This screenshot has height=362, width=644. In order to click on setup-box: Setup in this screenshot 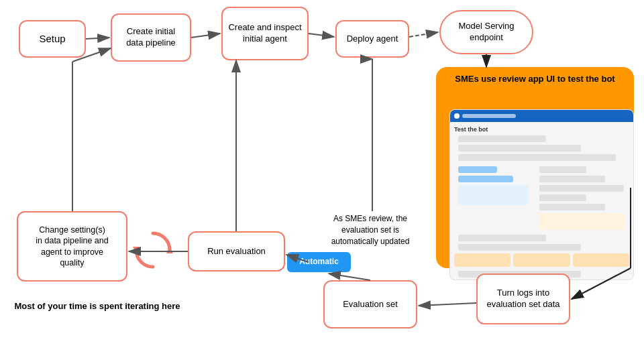, I will do `click(52, 39)`.